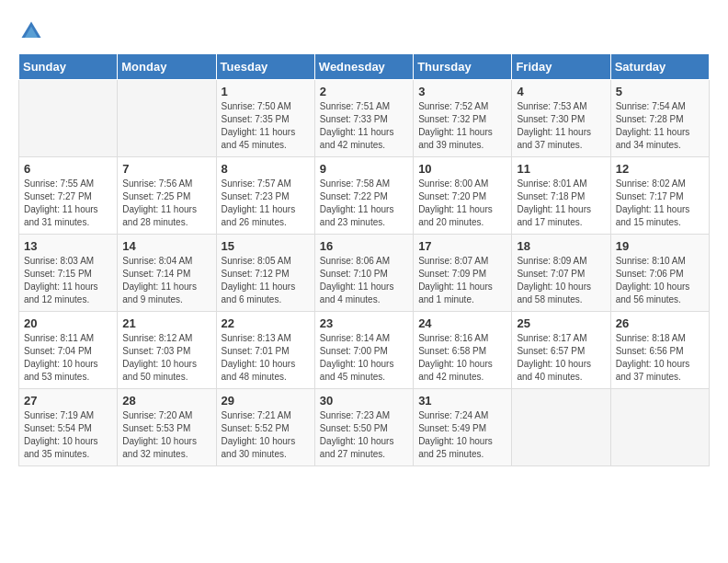 Image resolution: width=728 pixels, height=563 pixels. Describe the element at coordinates (660, 324) in the screenshot. I see `day-number: 26` at that location.